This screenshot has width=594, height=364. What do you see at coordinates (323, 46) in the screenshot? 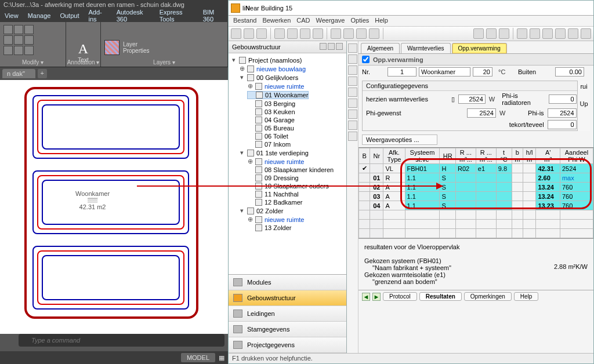
I see `panel-button-icon` at bounding box center [323, 46].